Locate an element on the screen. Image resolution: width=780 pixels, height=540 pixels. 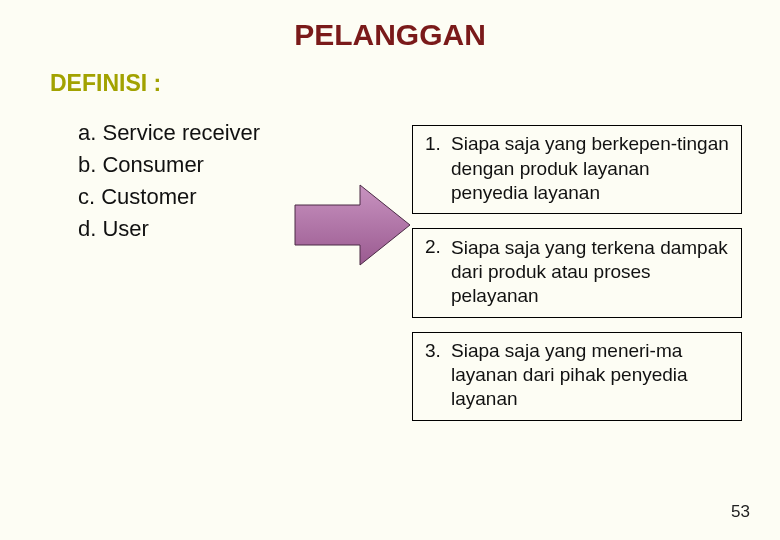
definition-1: 1. Siapa saja yang berkepen-tingan denga… is located at coordinates (577, 170).